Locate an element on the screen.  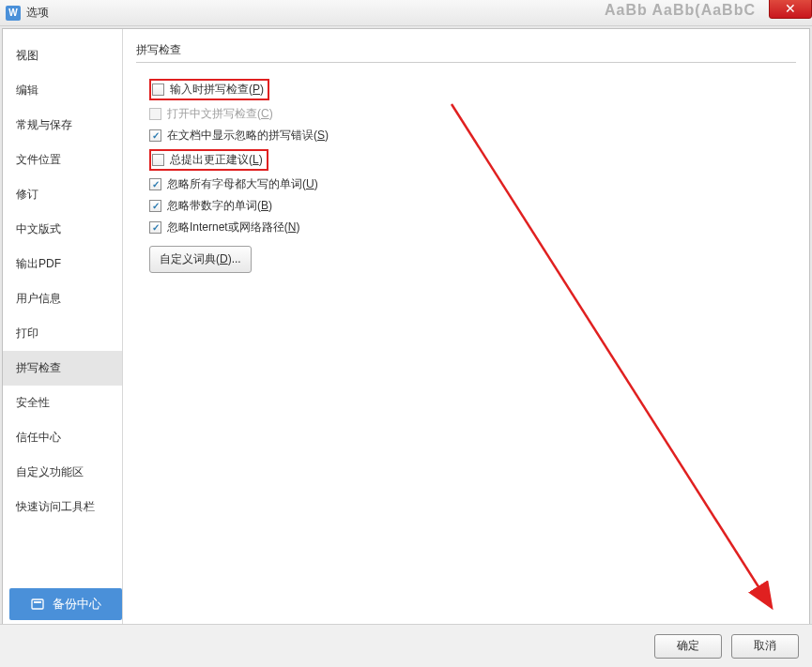
custom-dictionary-button: 自定义词典(D)... is located at coordinates (201, 259).